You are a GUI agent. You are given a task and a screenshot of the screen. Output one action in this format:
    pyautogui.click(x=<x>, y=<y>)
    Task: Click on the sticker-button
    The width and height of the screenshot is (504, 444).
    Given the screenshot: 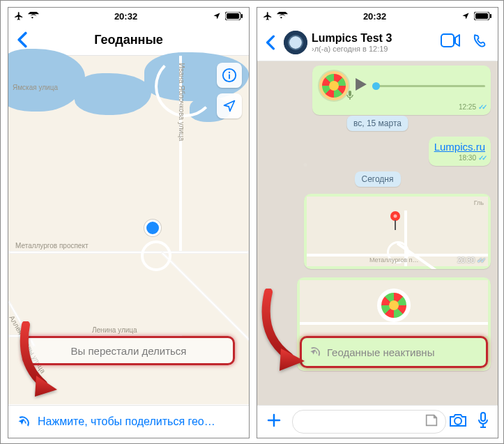 What is the action you would take?
    pyautogui.click(x=432, y=422)
    